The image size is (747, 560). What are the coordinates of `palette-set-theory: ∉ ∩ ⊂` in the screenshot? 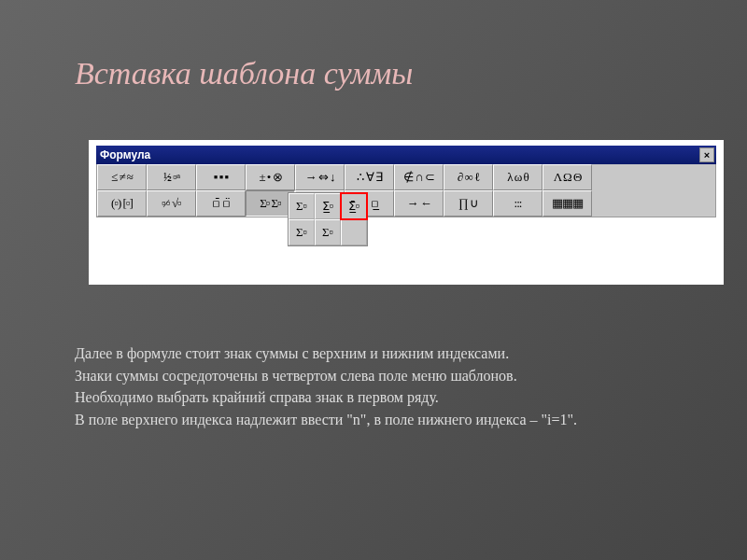 It's located at (418, 177).